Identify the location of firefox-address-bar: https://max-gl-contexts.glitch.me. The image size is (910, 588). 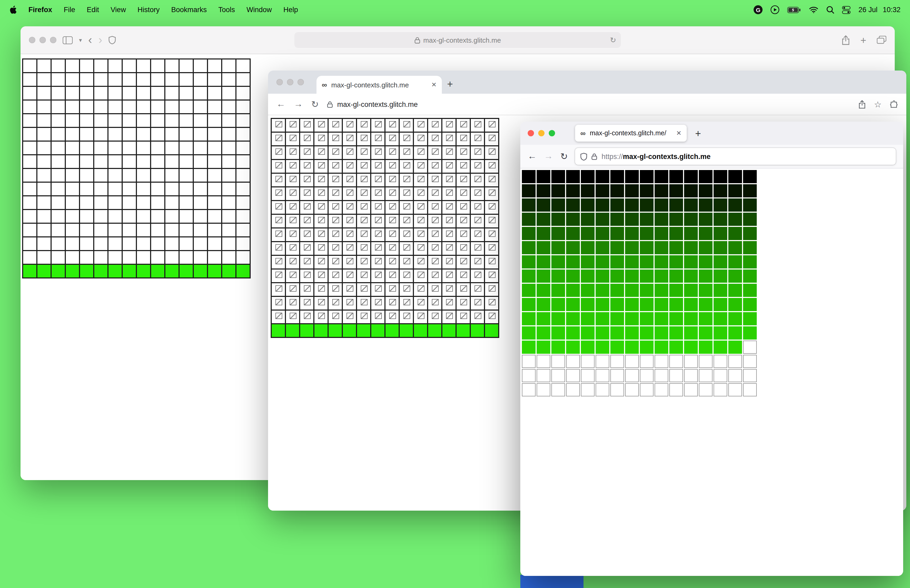
(735, 157).